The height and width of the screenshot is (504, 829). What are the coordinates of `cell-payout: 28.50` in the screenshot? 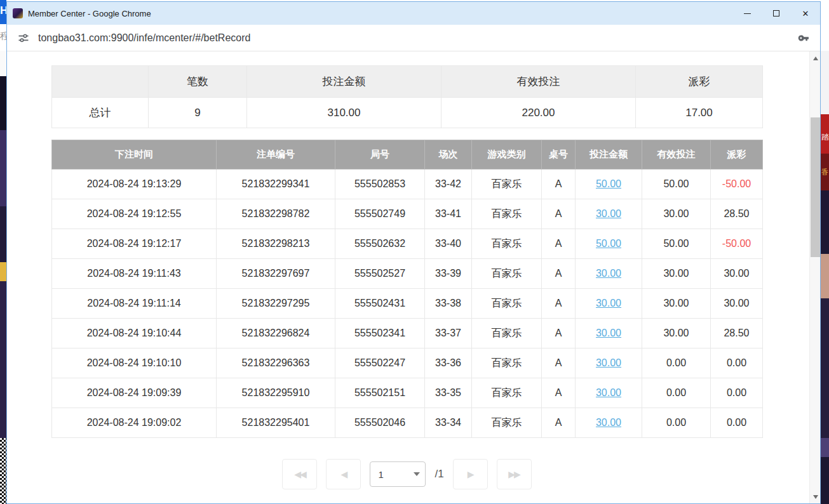 It's located at (737, 215).